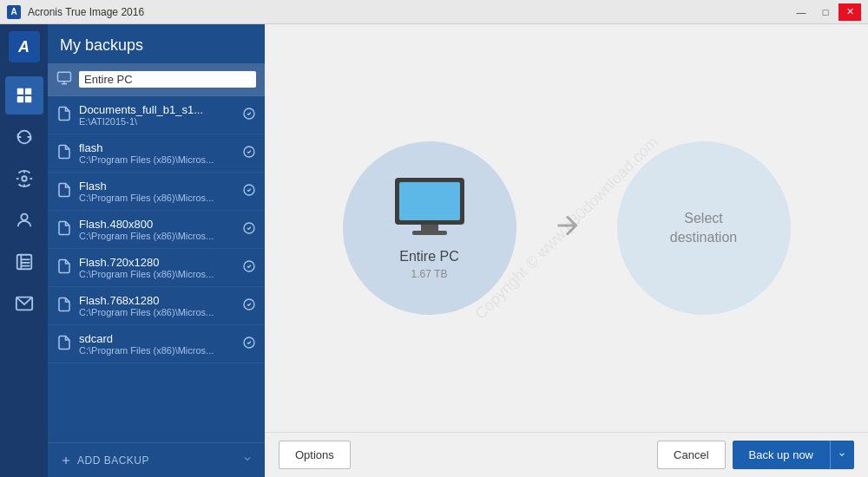 The image size is (868, 477). Describe the element at coordinates (156, 306) in the screenshot. I see `list-item: Flash.768x1280 C:\Program Files (x86)\Mi…` at that location.